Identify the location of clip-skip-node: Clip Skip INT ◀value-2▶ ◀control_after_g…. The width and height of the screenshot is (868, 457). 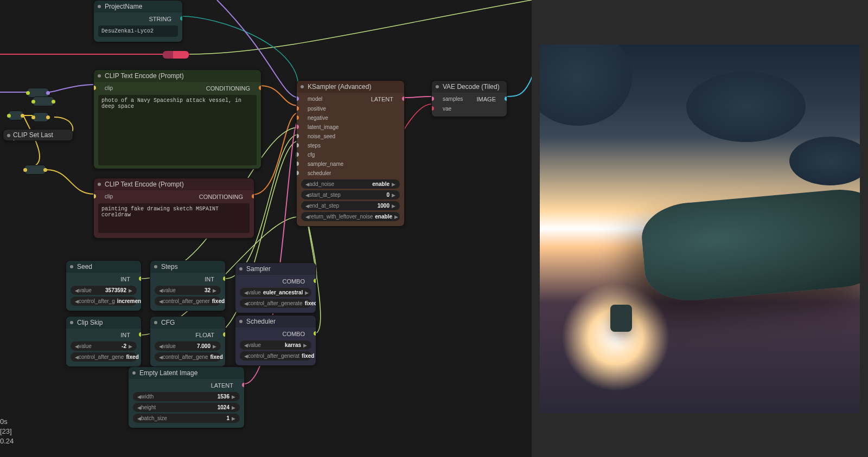
(104, 342).